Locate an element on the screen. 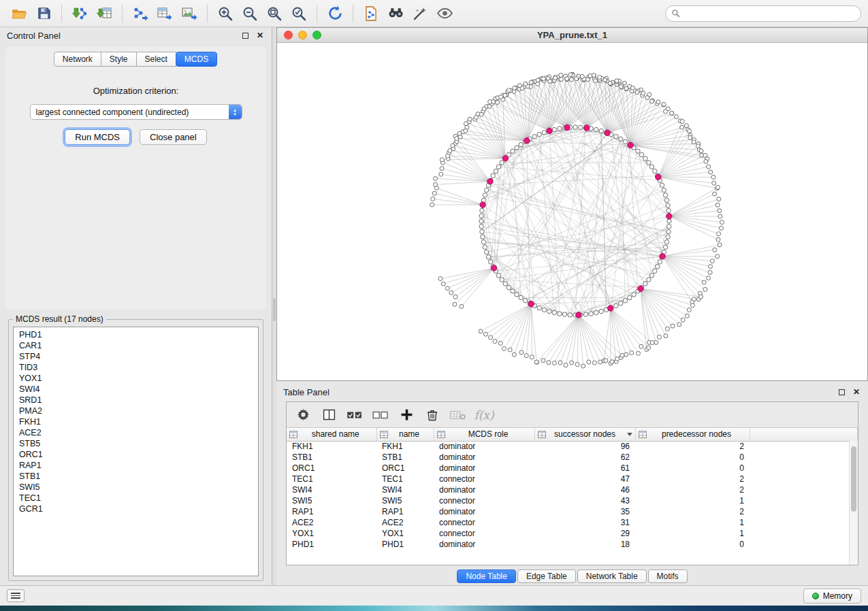  mcds-result-item: YOX1 is located at coordinates (136, 378).